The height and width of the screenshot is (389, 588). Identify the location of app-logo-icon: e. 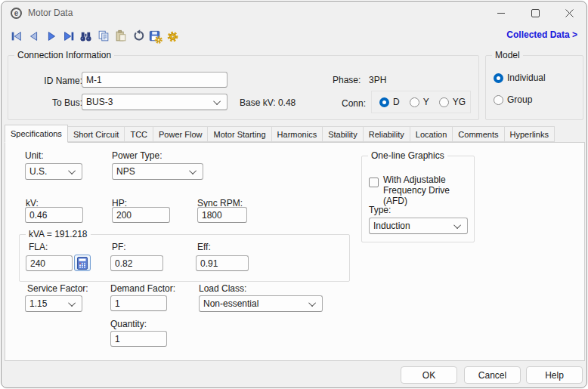
(17, 14).